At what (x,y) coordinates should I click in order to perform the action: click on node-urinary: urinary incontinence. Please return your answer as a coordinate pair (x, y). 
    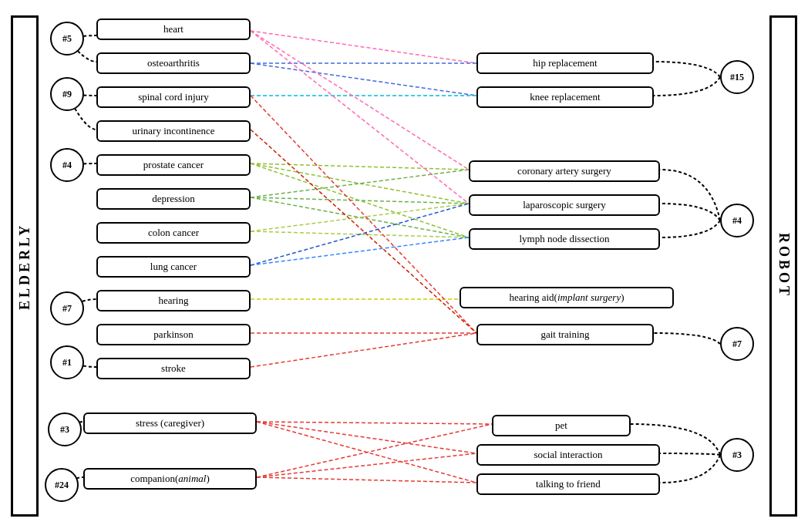
    Looking at the image, I should click on (173, 131).